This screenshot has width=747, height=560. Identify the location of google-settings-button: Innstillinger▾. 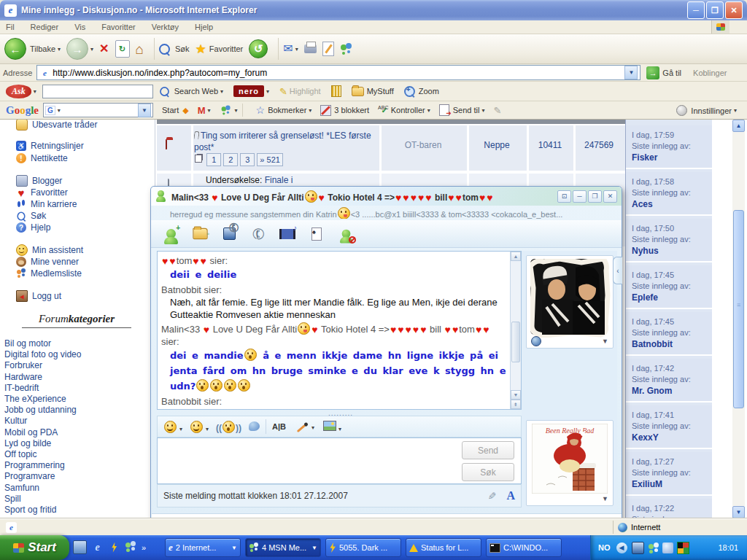
(706, 111).